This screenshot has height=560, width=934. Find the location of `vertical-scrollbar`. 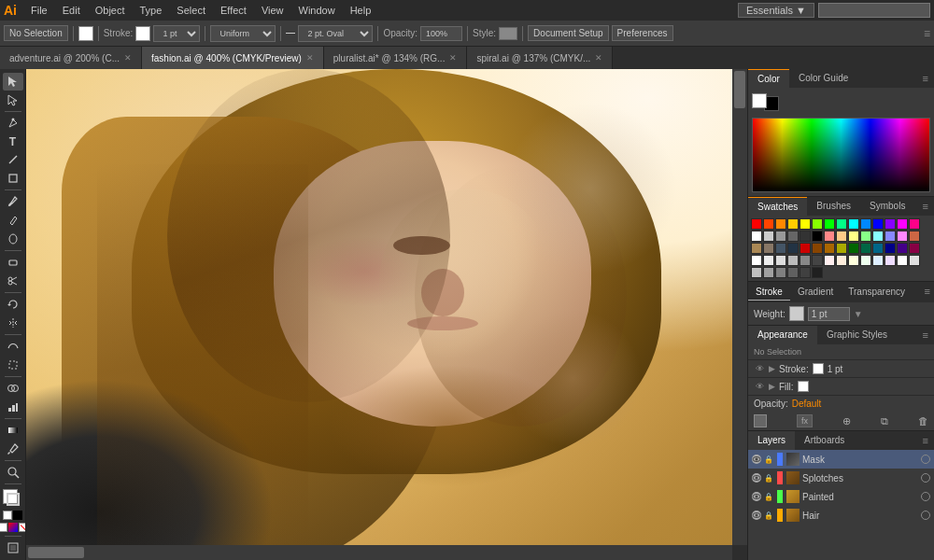

vertical-scrollbar is located at coordinates (740, 307).